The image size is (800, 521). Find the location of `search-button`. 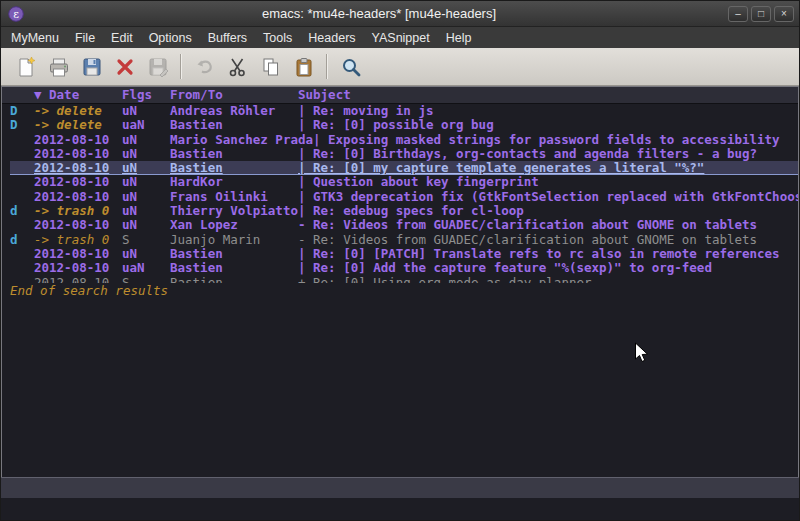

search-button is located at coordinates (350, 67).